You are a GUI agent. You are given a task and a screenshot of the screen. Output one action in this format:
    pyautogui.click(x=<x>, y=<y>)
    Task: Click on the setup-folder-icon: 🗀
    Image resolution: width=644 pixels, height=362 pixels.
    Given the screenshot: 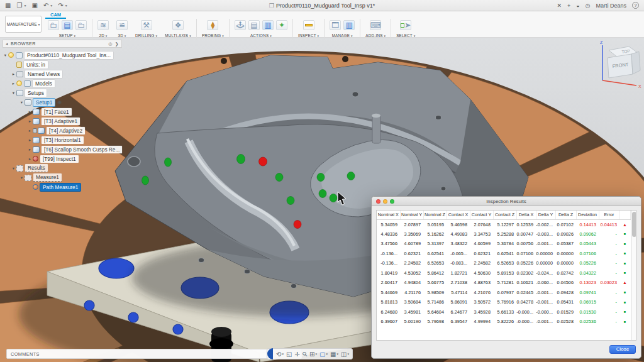 What is the action you would take?
    pyautogui.click(x=81, y=25)
    